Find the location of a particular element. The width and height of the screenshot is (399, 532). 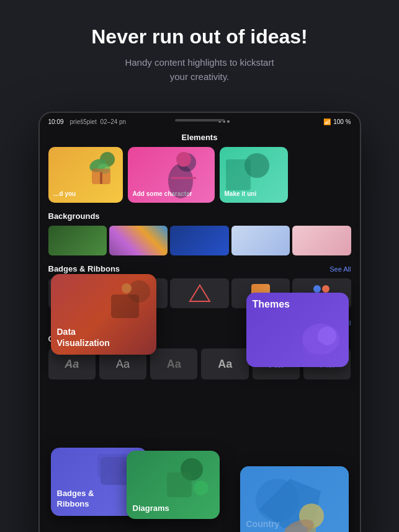

char-thumb-3: Aa is located at coordinates (174, 364).